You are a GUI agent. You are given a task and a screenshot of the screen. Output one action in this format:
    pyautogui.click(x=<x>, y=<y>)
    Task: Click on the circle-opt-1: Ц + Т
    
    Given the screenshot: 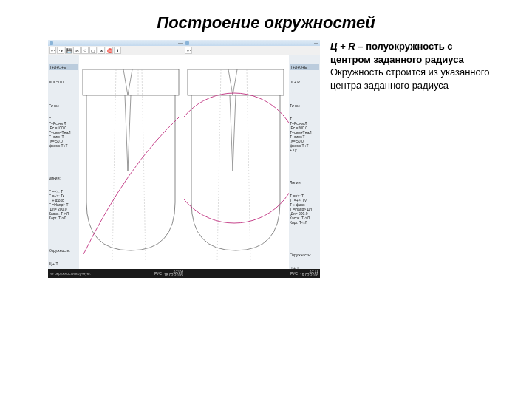 What is the action you would take?
    pyautogui.click(x=64, y=264)
    